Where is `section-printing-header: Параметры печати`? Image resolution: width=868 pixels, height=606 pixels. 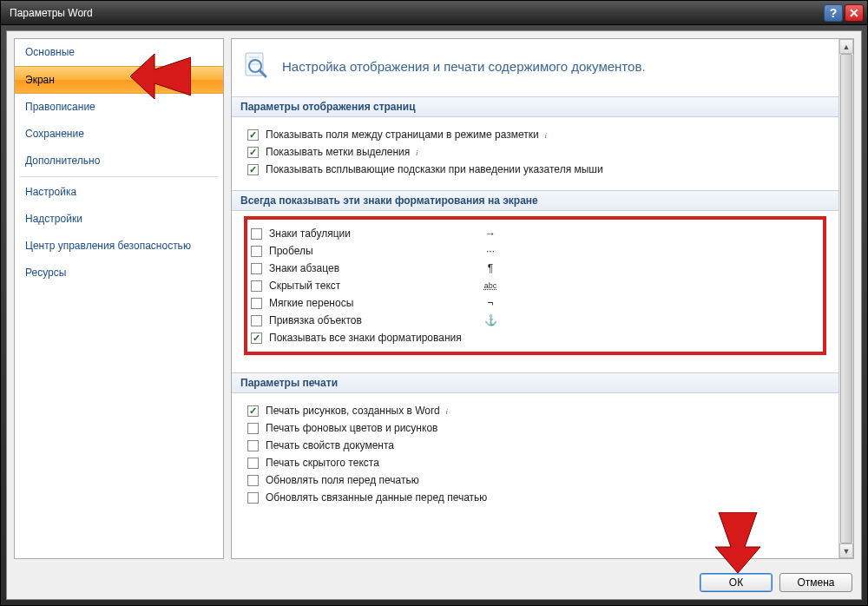 section-printing-header: Параметры печати is located at coordinates (535, 383).